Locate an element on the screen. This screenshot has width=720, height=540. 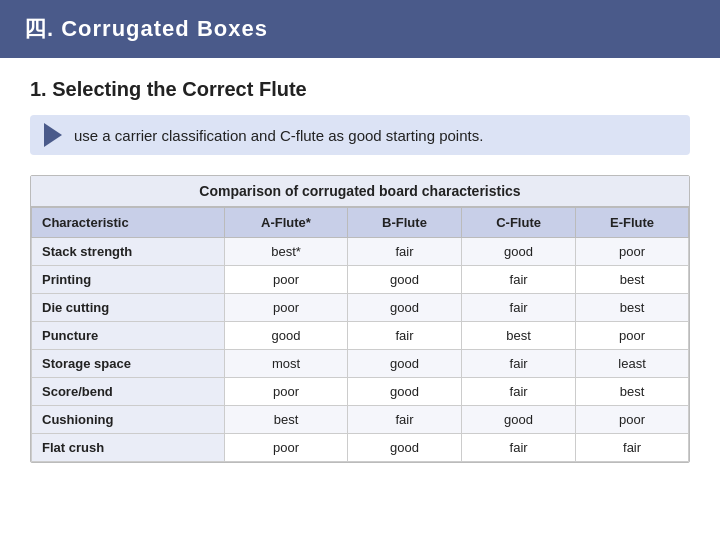
cell-4-3: fair is located at coordinates (519, 364).